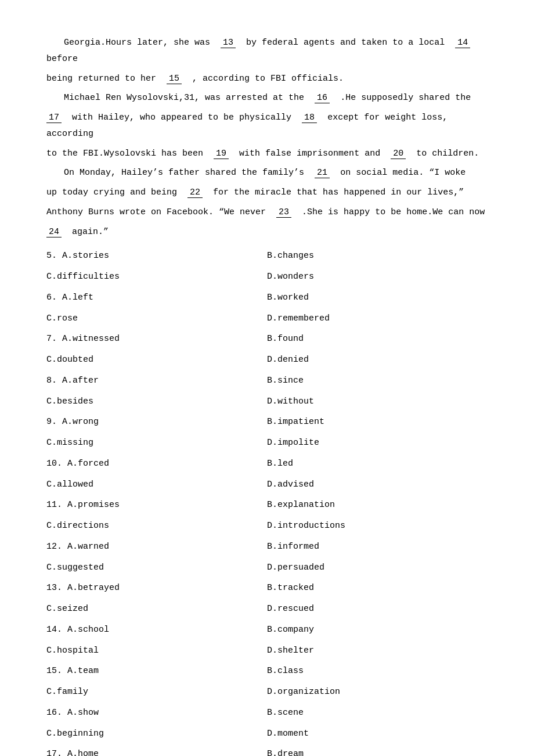 The image size is (534, 756). I want to click on option-row: 17. A.homeB.dream, so click(267, 750).